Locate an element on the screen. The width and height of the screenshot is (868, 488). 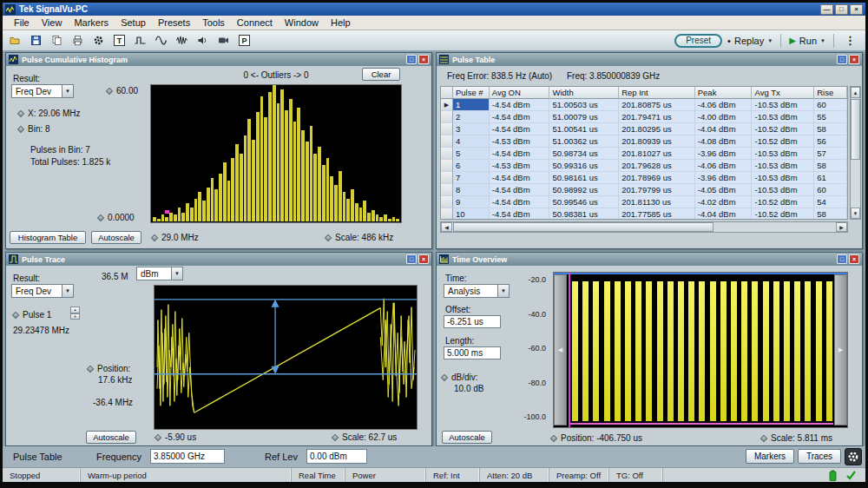
open-button is located at coordinates (16, 41).